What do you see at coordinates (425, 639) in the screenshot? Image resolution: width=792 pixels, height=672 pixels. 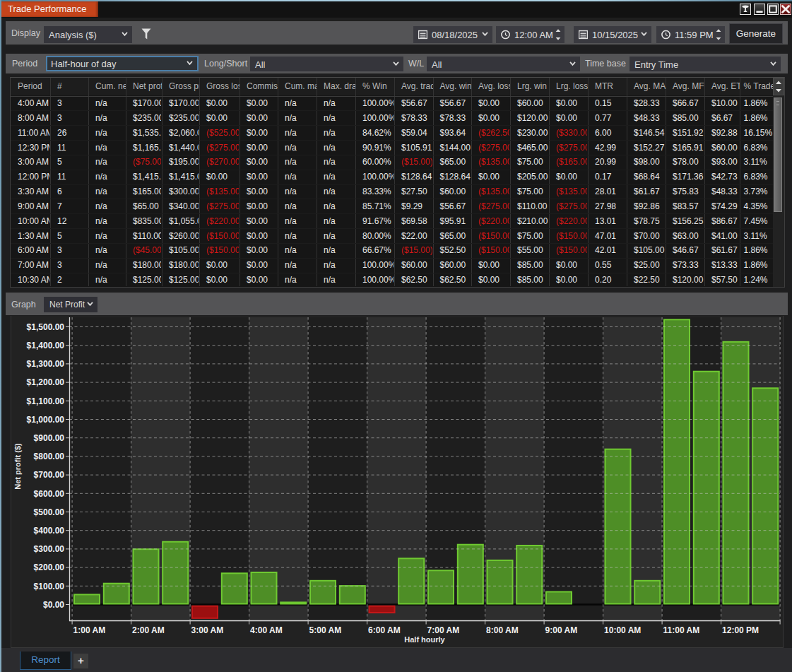 I see `svg-text: Half hourly` at bounding box center [425, 639].